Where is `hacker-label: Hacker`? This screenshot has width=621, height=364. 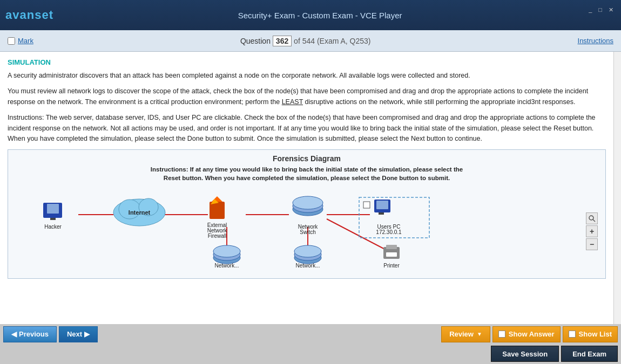
hacker-label: Hacker is located at coordinates (53, 226).